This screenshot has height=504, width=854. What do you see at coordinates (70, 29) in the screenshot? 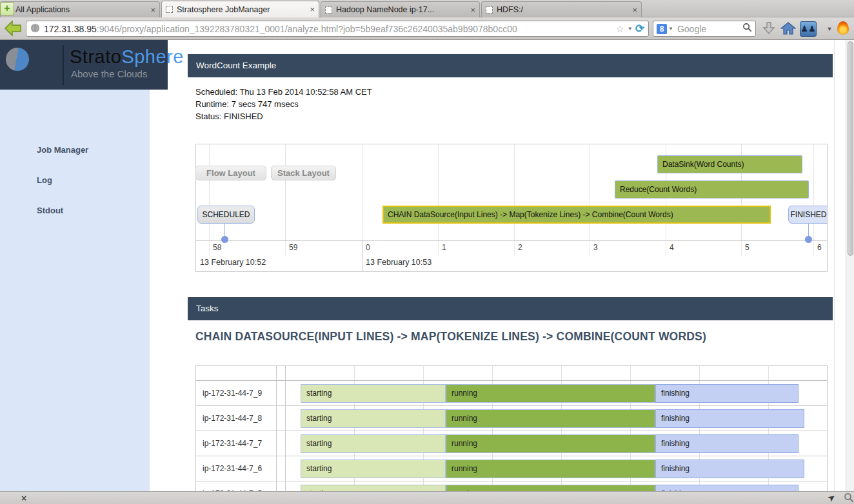
I see `url-host: 172.31.38.95` at bounding box center [70, 29].